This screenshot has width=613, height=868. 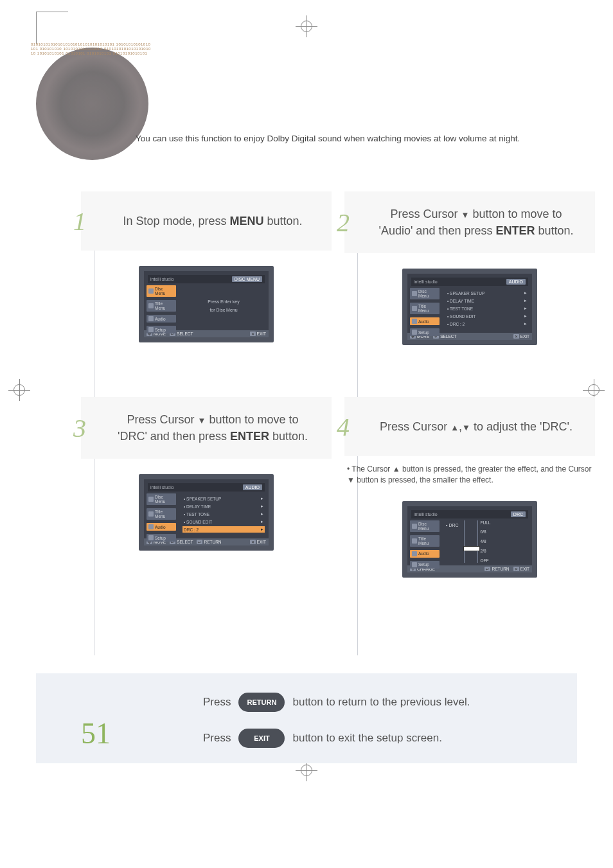 I want to click on step-2: 2 Press Cursor ▼ button to move to 'Audi…, so click(x=470, y=269).